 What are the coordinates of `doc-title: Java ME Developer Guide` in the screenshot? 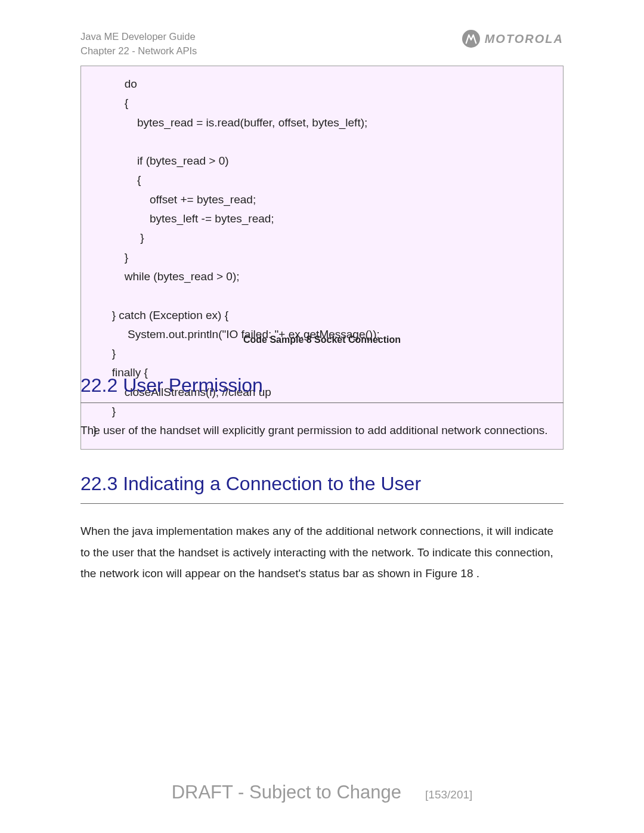 It's located at (138, 37).